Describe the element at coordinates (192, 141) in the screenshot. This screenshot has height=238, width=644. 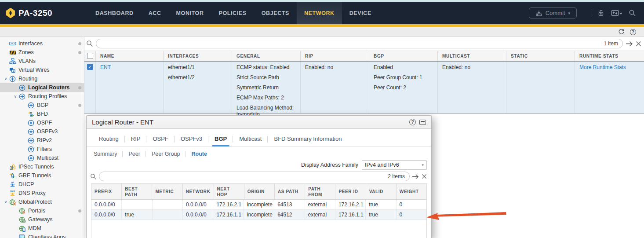
I see `dialog-tab: OSPFv3` at that location.